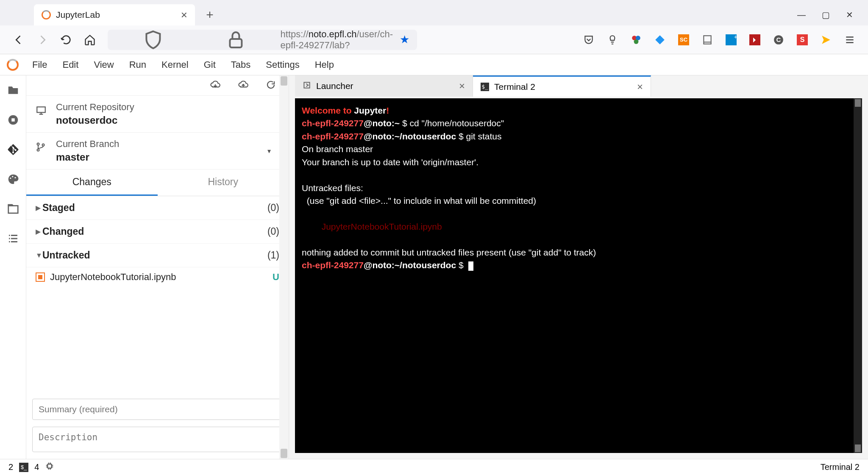  I want to click on menu-run: Run, so click(138, 65).